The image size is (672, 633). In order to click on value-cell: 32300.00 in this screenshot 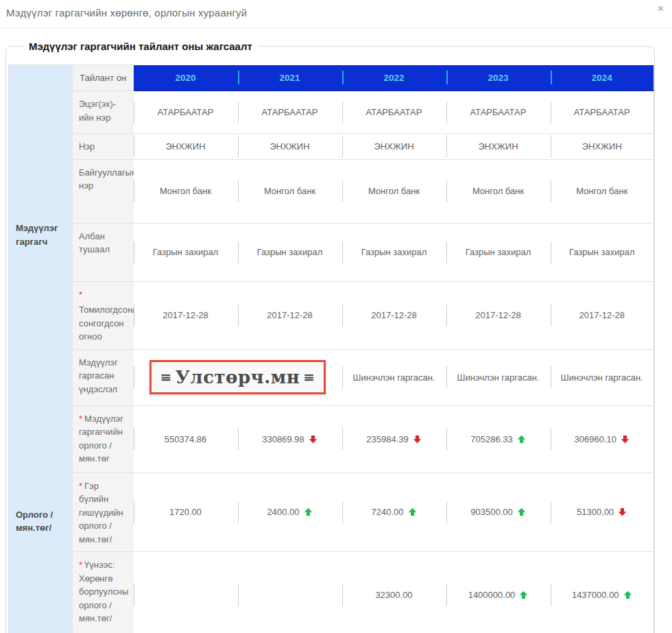, I will do `click(394, 593)`.